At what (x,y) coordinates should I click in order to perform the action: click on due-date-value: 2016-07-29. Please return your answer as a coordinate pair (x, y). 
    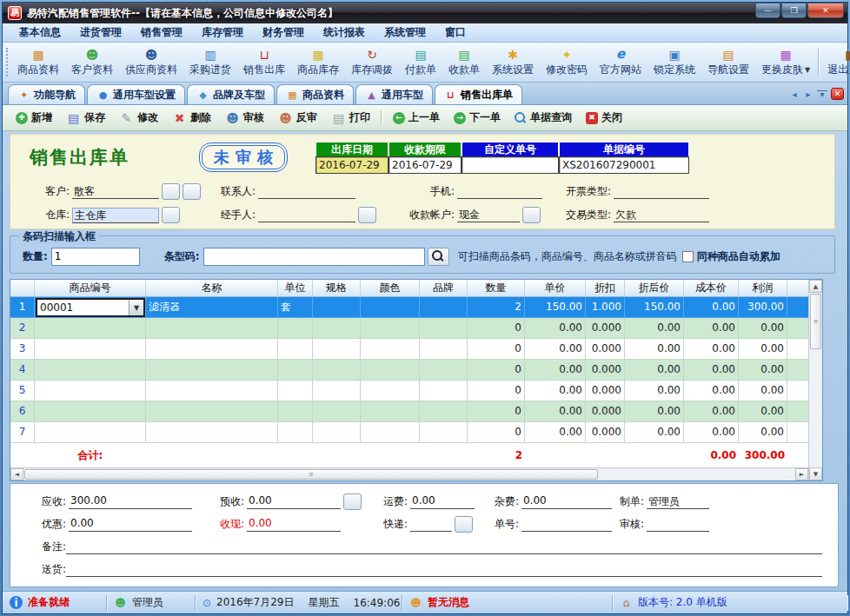
    Looking at the image, I should click on (425, 165).